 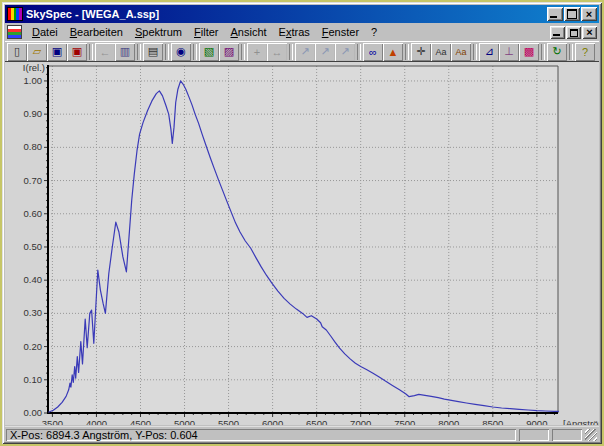 What do you see at coordinates (229, 52) in the screenshot?
I see `export-chart-icon: ▨` at bounding box center [229, 52].